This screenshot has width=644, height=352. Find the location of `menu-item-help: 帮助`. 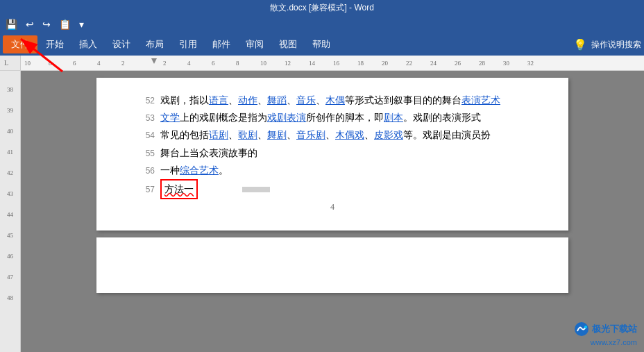

menu-item-help: 帮助 is located at coordinates (321, 44).